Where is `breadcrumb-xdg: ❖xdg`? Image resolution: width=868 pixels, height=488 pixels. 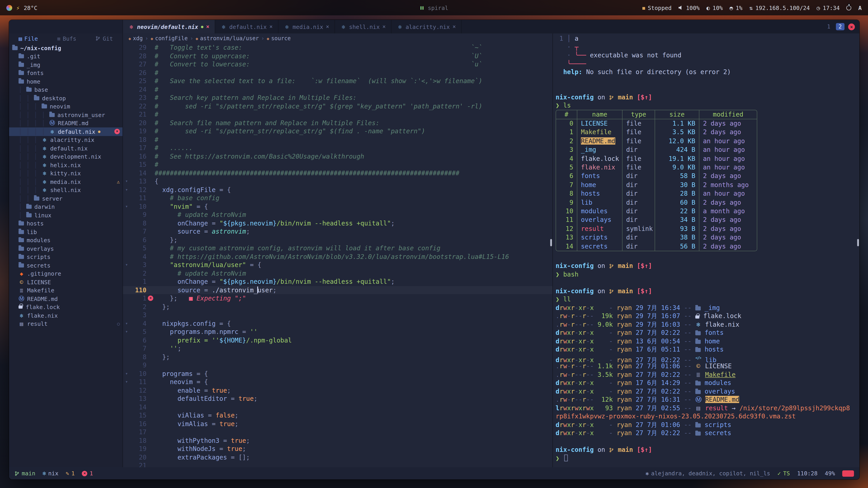 breadcrumb-xdg: ❖xdg is located at coordinates (135, 38).